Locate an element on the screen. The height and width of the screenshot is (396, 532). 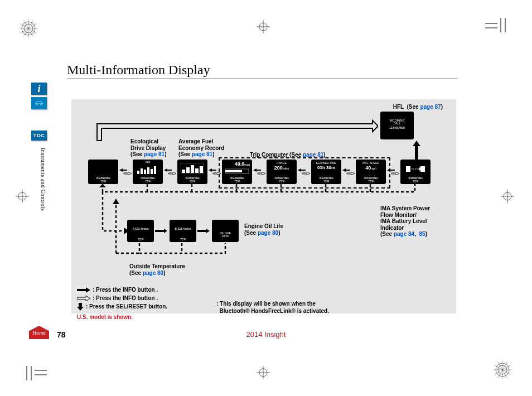
link-page-80-temp: page 80 is located at coordinates (153, 273).